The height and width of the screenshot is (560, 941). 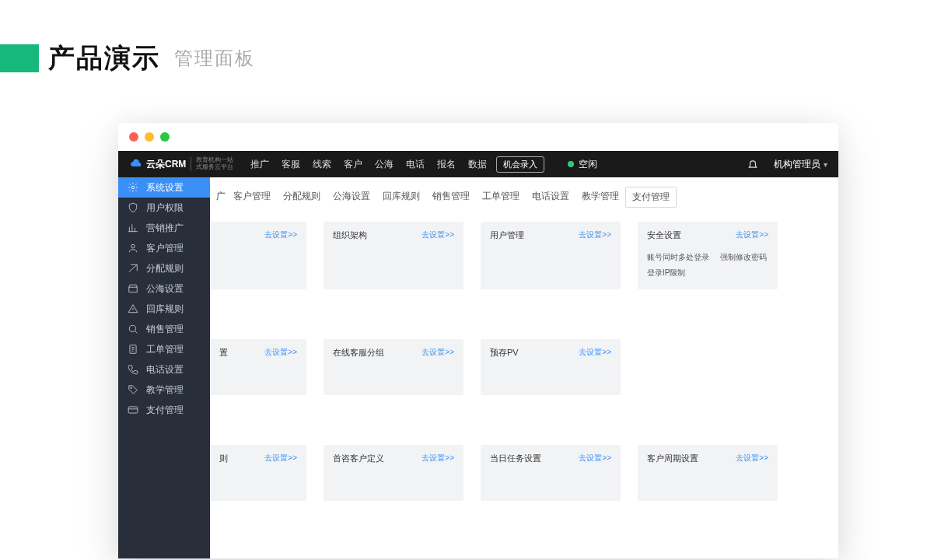 What do you see at coordinates (164, 410) in the screenshot?
I see `sidebar-item: 支付管理` at bounding box center [164, 410].